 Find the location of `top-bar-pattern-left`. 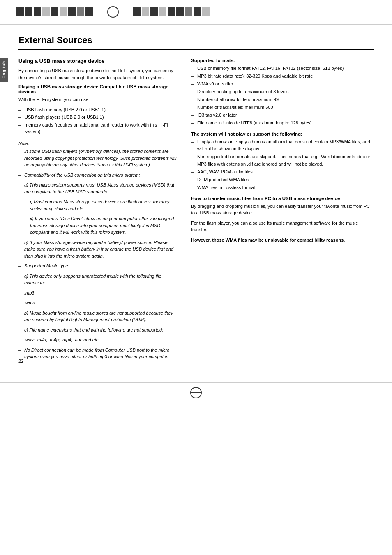

top-bar-pattern-left is located at coordinates (55, 12).